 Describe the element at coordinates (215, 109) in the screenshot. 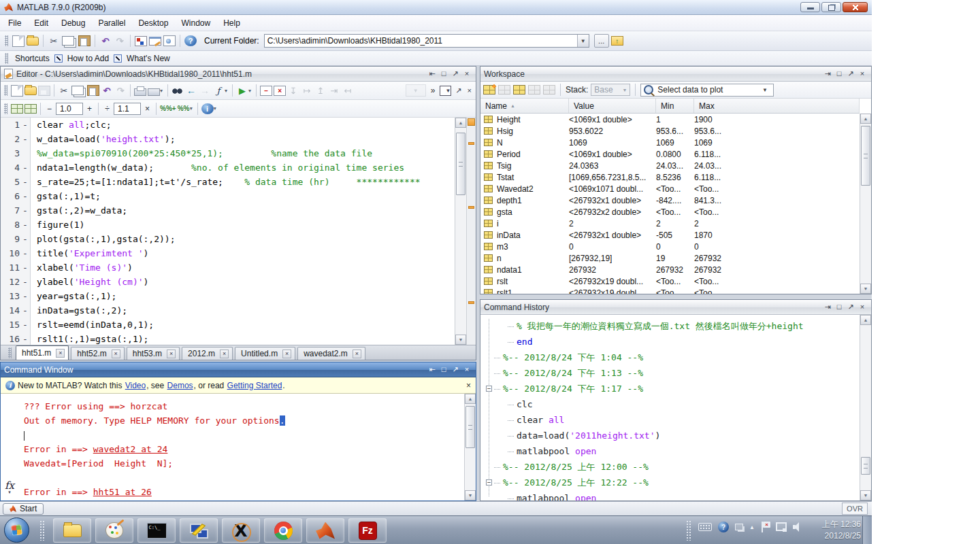

I see `info-dropdown-icon: ▾` at that location.